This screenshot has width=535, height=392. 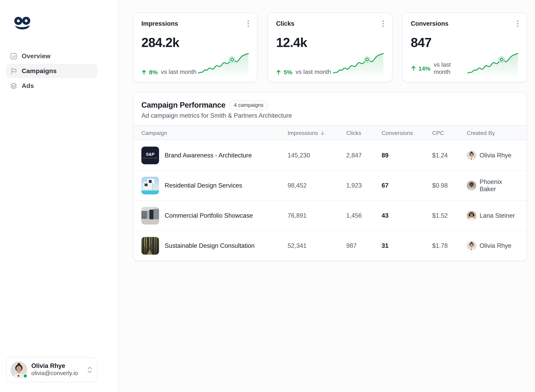 What do you see at coordinates (472, 216) in the screenshot?
I see `avatar-lana` at bounding box center [472, 216].